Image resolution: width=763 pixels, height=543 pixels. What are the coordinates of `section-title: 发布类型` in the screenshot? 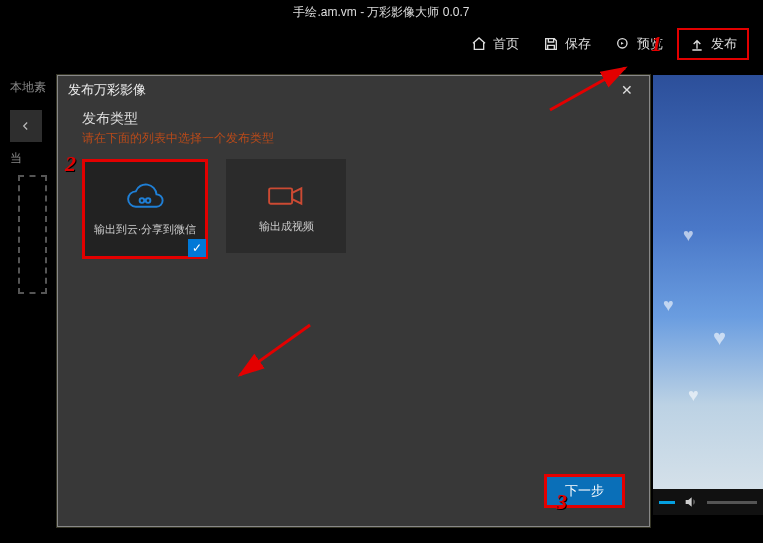 It's located at (354, 117).